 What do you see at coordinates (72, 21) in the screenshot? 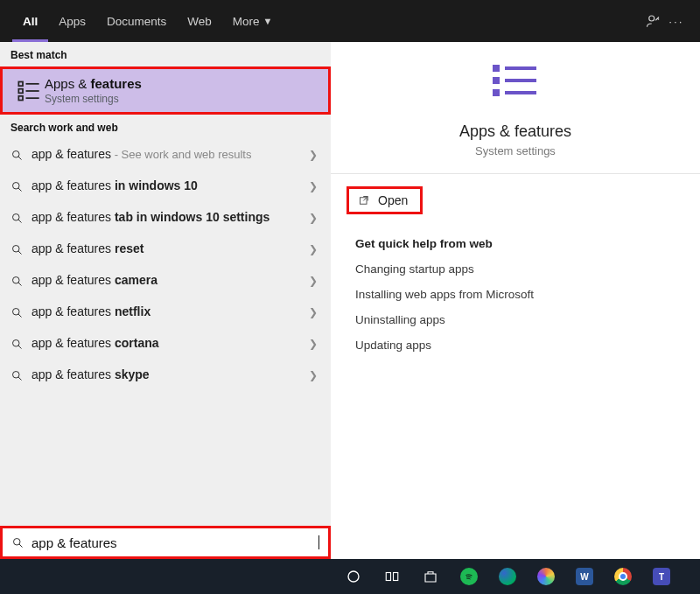
I see `tab-label: Apps` at bounding box center [72, 21].